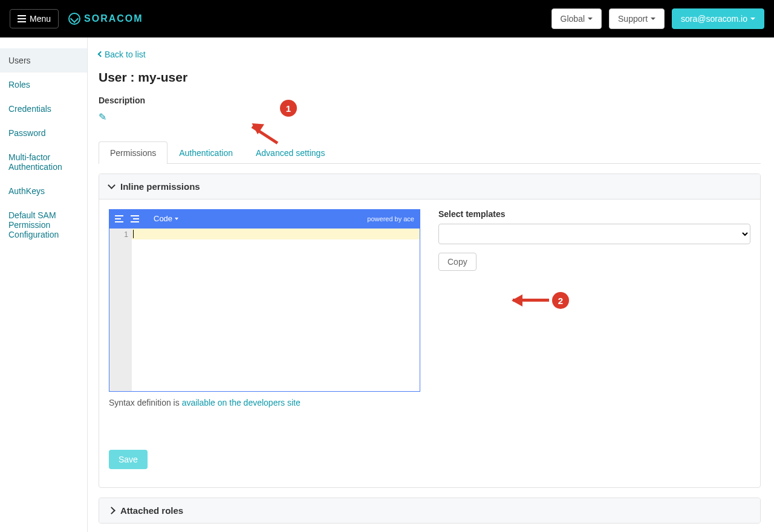 The width and height of the screenshot is (774, 532). Describe the element at coordinates (135, 219) in the screenshot. I see `indent-right-icon` at that location.